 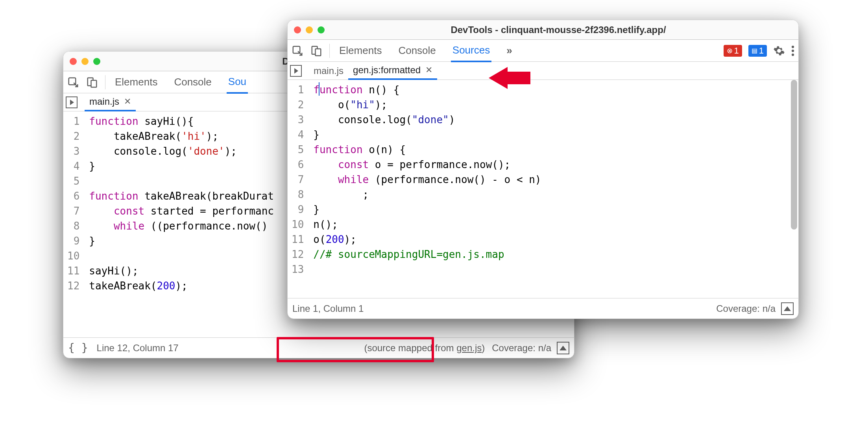 What do you see at coordinates (733, 51) in the screenshot?
I see `error-count-badge: ⊗ 1` at bounding box center [733, 51].